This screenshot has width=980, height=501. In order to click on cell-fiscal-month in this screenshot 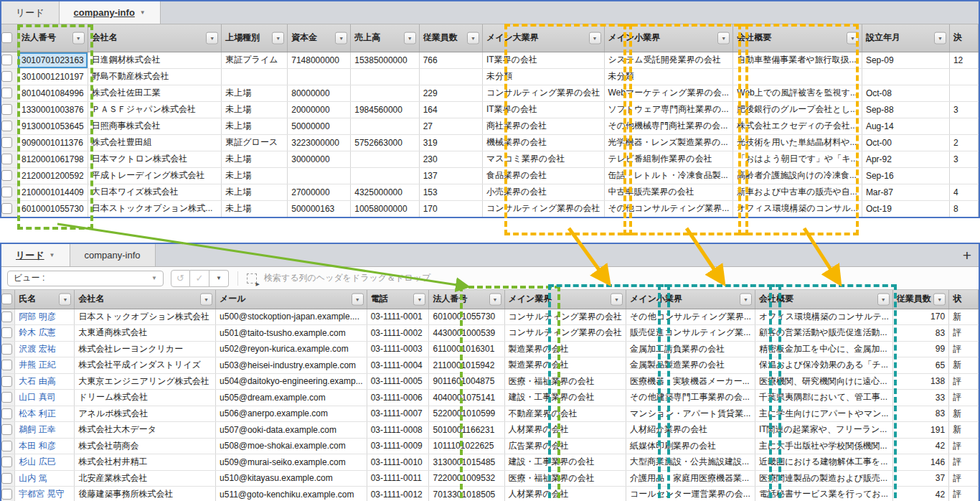, I will do `click(963, 126)`.